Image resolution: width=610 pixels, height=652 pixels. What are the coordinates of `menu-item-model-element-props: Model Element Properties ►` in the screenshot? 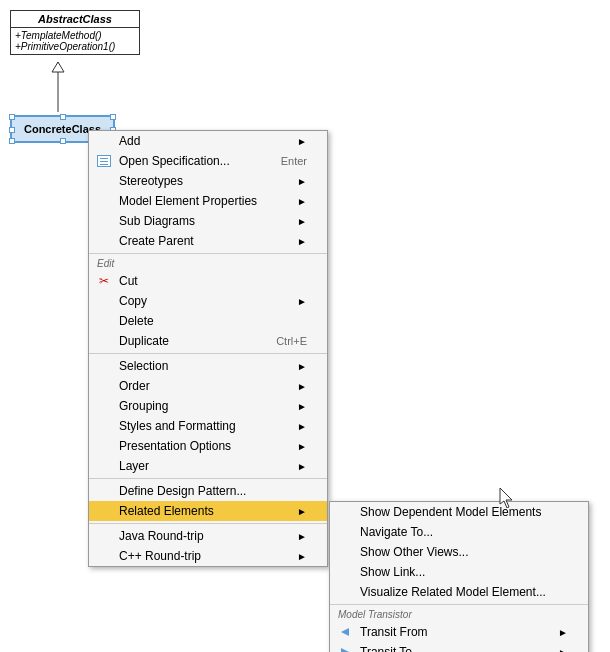 It's located at (208, 201).